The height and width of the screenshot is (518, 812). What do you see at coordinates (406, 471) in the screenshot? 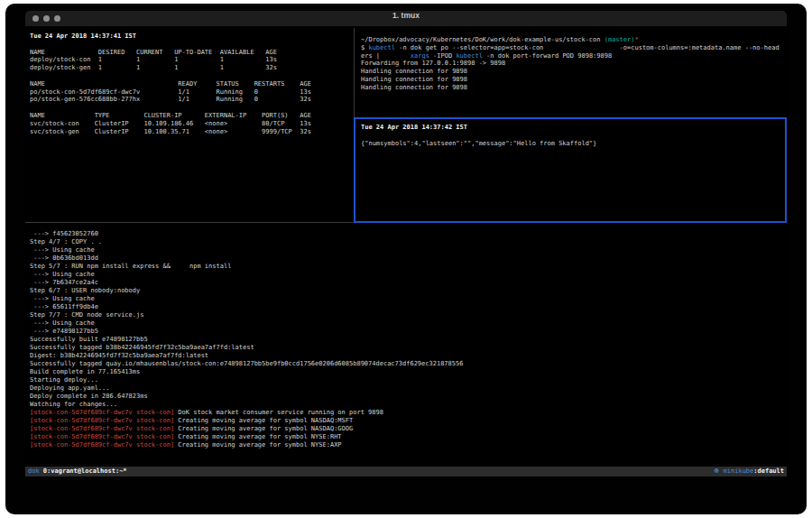
I see `tmux-status-bar: dok 0:vagrant@localhost:~* ☸ minikube:de…` at bounding box center [406, 471].